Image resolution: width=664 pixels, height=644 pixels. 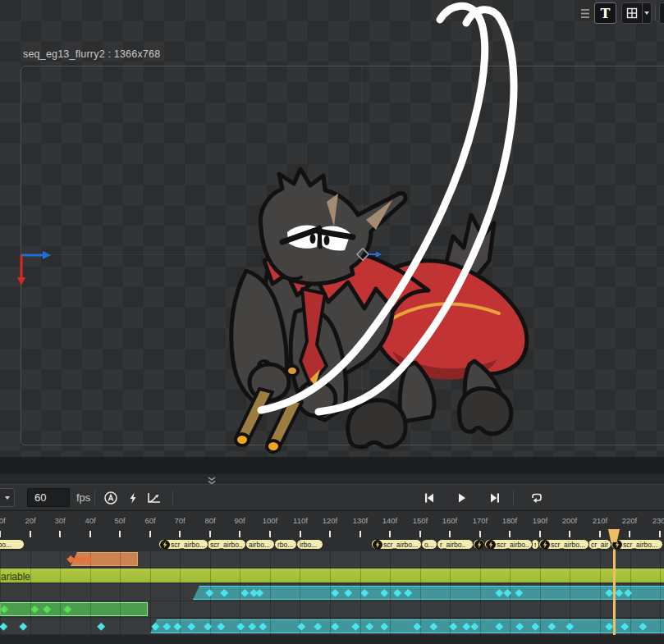 I want to click on clip-label-pill: cr_airb, so click(x=599, y=545).